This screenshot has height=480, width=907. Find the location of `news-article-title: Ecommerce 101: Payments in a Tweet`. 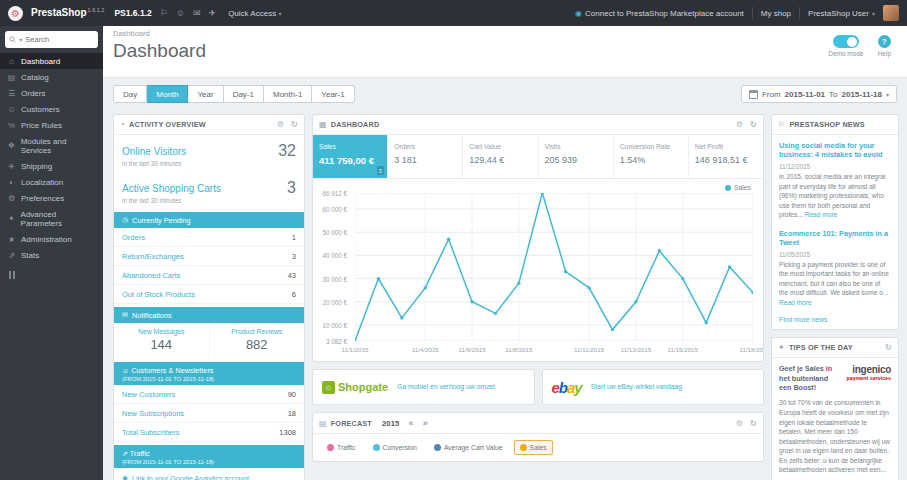

news-article-title: Ecommerce 101: Payments in a Tweet is located at coordinates (835, 238).